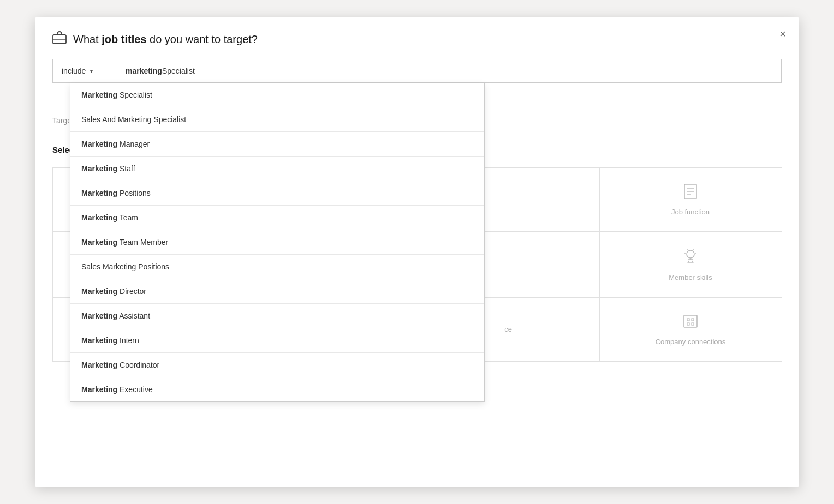 This screenshot has width=834, height=504. What do you see at coordinates (277, 340) in the screenshot?
I see `suggestion-item: Marketing Intern` at bounding box center [277, 340].